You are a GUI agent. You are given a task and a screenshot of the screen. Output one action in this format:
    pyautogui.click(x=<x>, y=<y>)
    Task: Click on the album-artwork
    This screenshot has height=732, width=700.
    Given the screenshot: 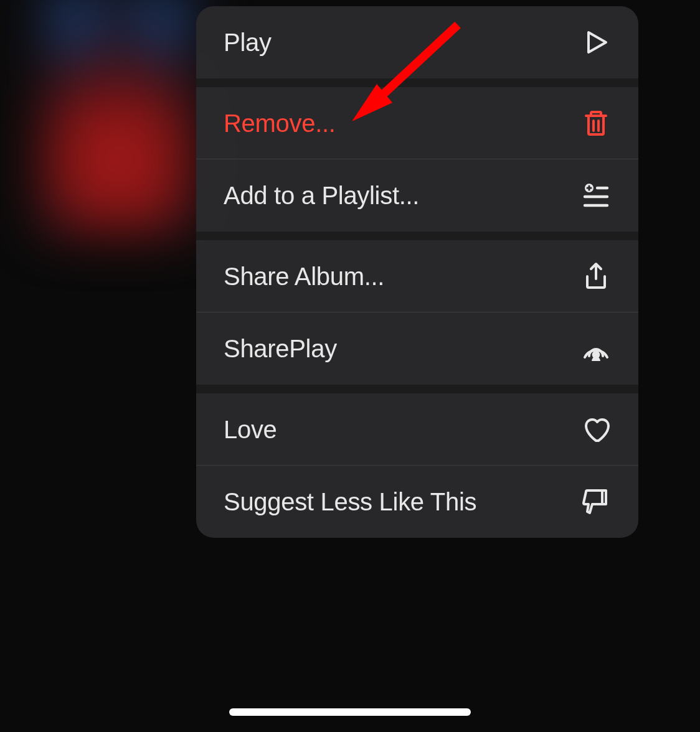 What is the action you would take?
    pyautogui.click(x=118, y=118)
    